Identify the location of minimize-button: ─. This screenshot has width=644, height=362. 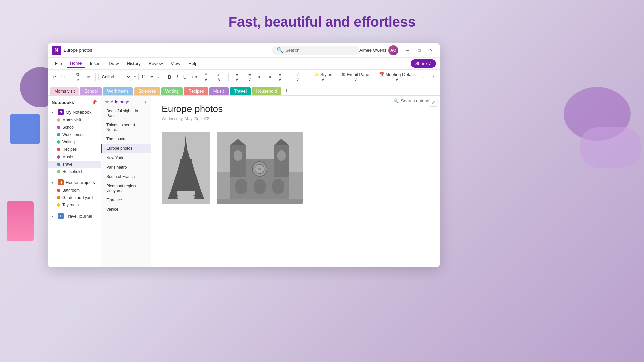
(407, 50).